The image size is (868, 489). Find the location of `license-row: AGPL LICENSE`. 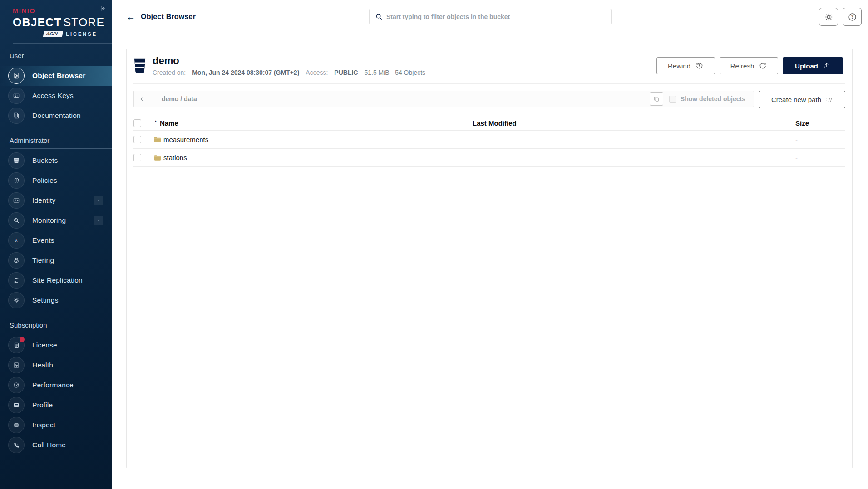

license-row: AGPL LICENSE is located at coordinates (55, 34).